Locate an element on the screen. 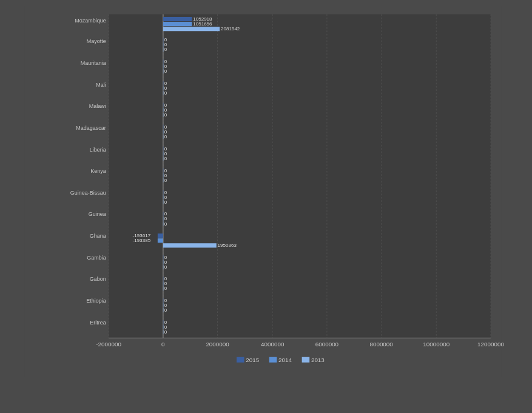  bar-label-malawi-2013: 0 is located at coordinates (166, 115).